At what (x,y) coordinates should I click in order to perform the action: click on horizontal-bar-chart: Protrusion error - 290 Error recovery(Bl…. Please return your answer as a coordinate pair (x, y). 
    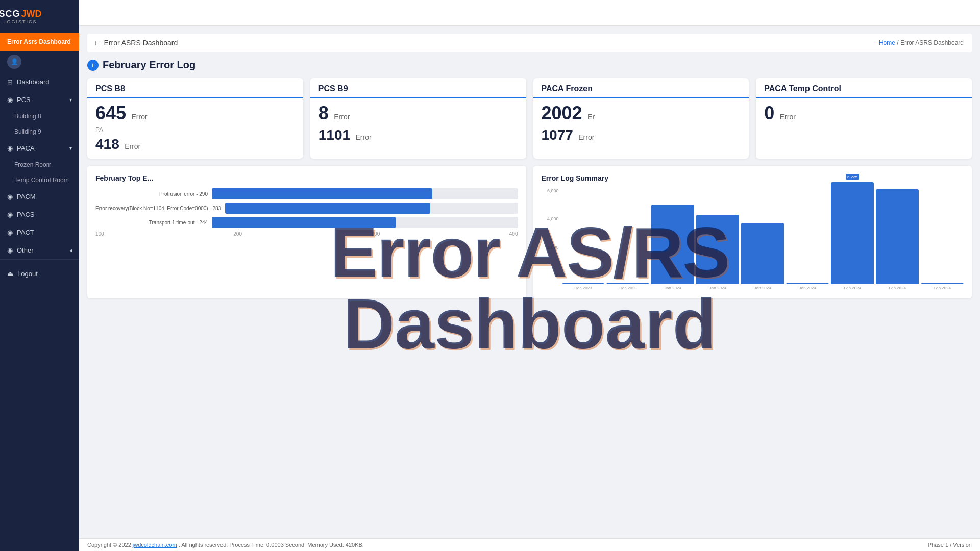
    Looking at the image, I should click on (307, 212).